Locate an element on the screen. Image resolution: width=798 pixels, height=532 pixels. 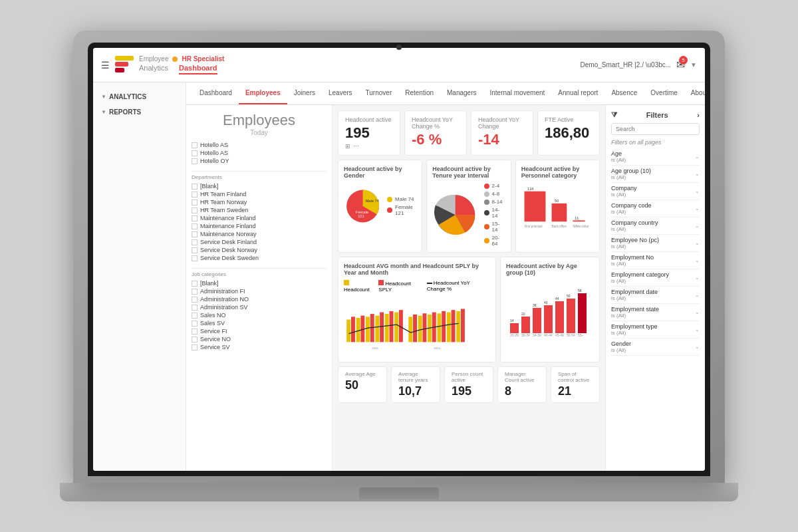
hamburger-icon: ☰ is located at coordinates (105, 65).